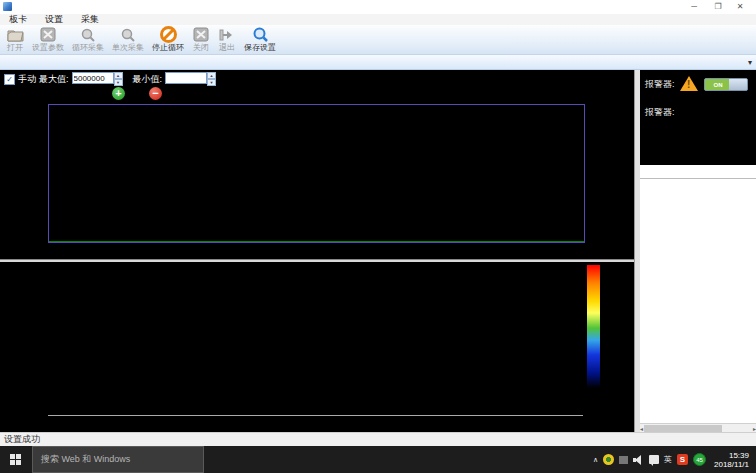  What do you see at coordinates (698, 251) in the screenshot?
I see `alarm-panel: 报警器: ON 报警器: ◂ ▸` at bounding box center [698, 251].